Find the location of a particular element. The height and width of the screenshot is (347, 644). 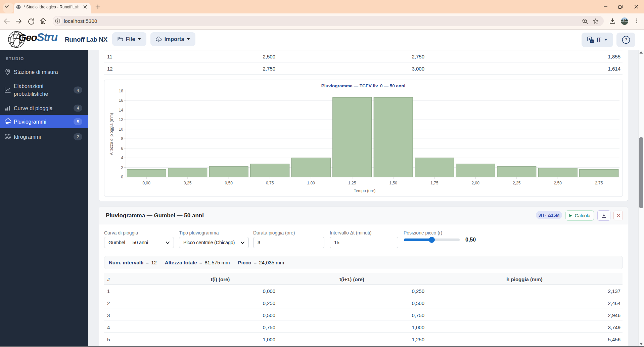

svg-text: 2,75 is located at coordinates (599, 183).